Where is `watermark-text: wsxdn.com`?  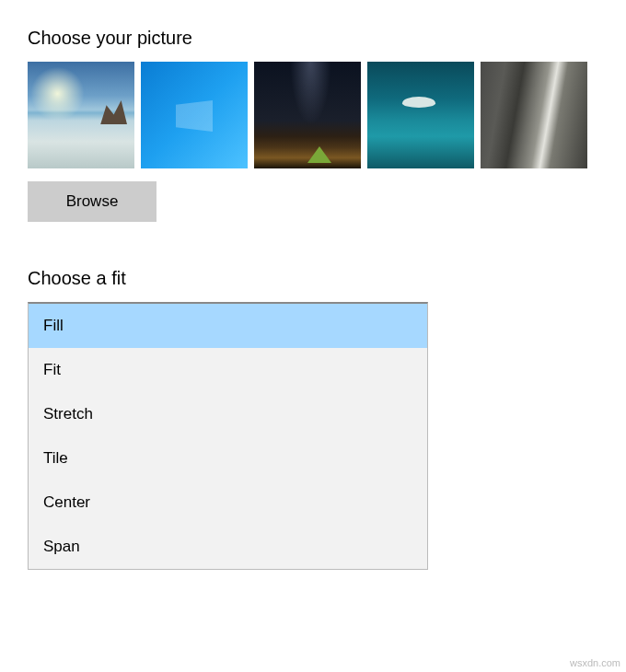 watermark-text: wsxdn.com is located at coordinates (595, 663).